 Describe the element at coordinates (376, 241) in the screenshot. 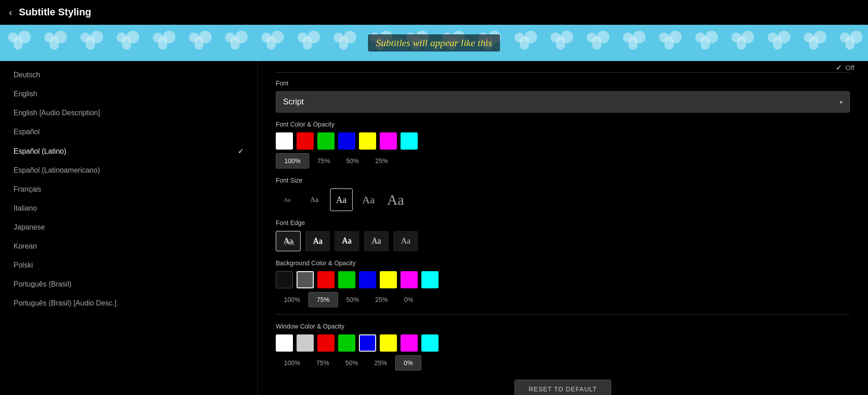

I see `font-edge-outline: Aa` at that location.